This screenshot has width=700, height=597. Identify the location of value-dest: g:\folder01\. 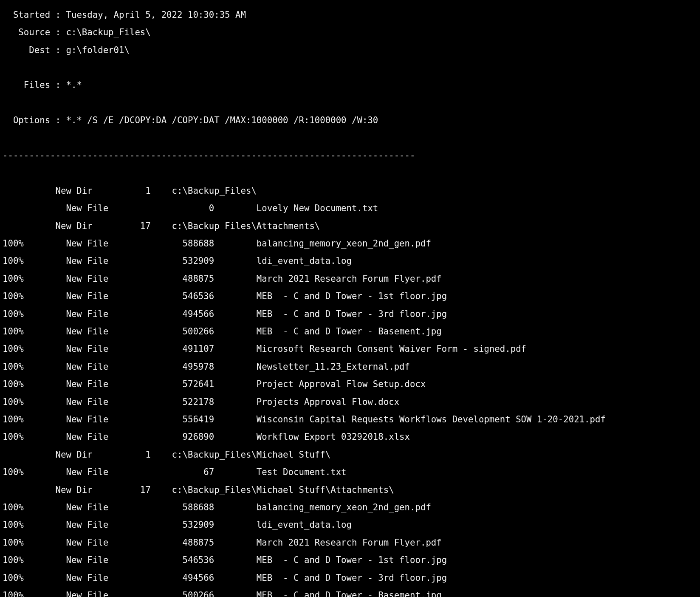
(98, 50).